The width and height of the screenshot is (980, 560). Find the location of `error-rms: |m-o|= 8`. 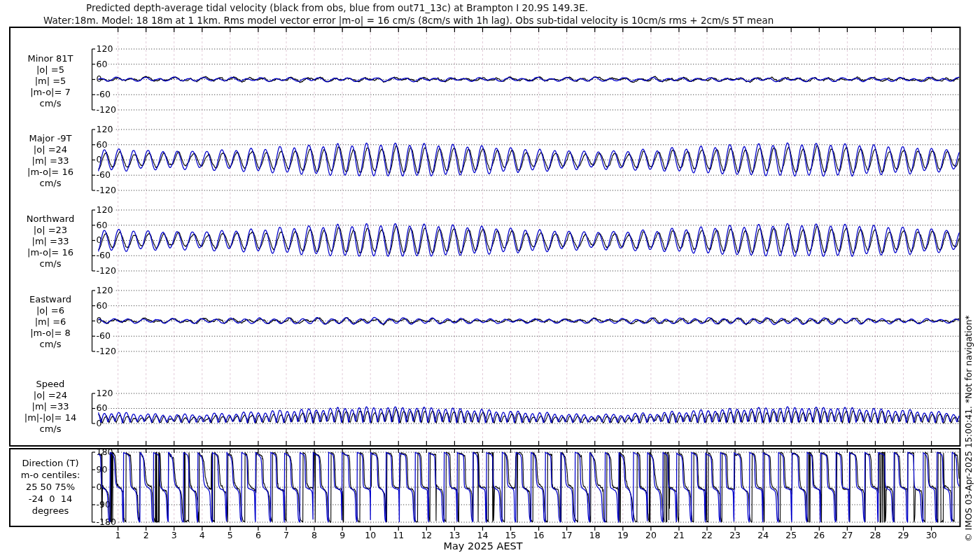

error-rms: |m-o|= 8 is located at coordinates (50, 333).